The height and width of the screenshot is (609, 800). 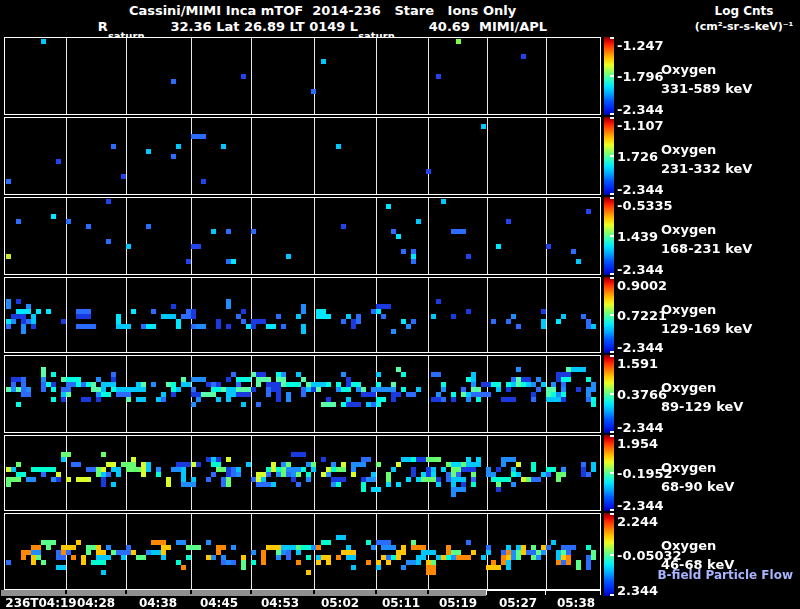 I want to click on time-axis-label: 05:38, so click(x=576, y=602).